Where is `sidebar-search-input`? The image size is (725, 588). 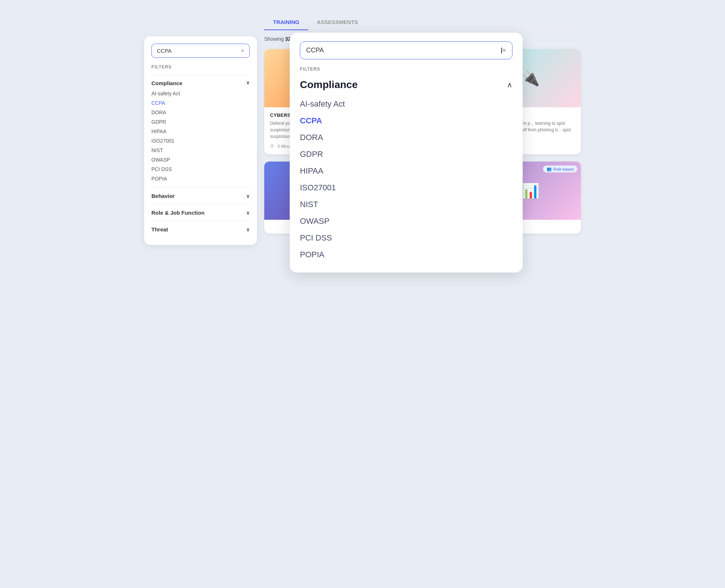 sidebar-search-input is located at coordinates (199, 51).